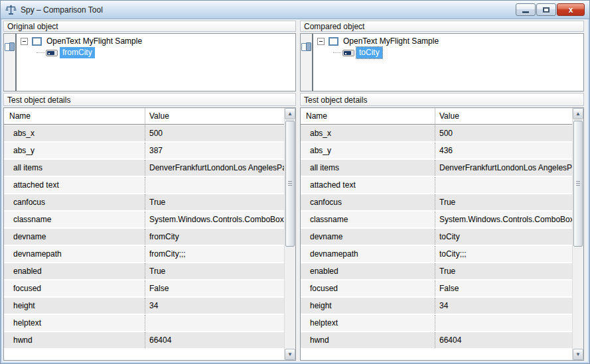 Image resolution: width=590 pixels, height=364 pixels. I want to click on window-node-icon, so click(37, 41).